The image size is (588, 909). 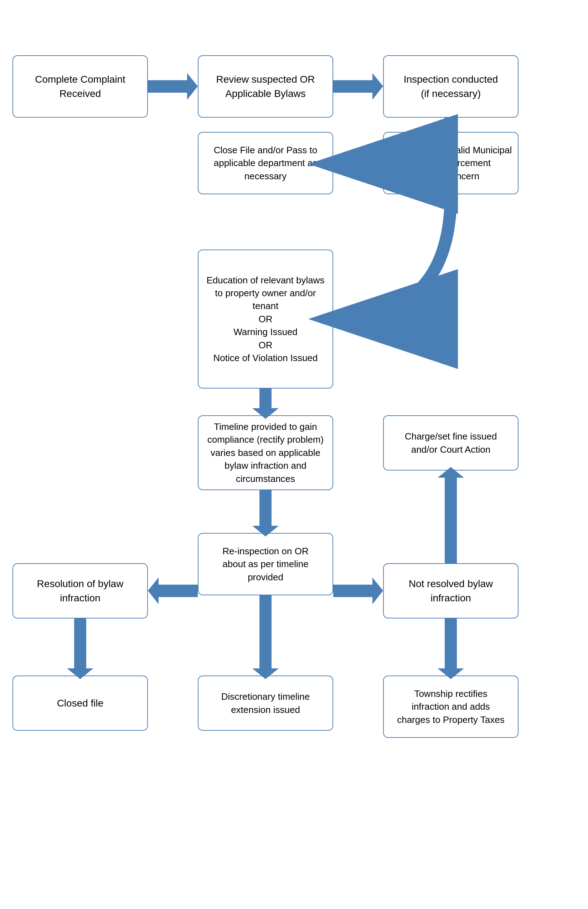 What do you see at coordinates (266, 163) in the screenshot?
I see `close-file-box: Close File and/or Pass toapplicable depa…` at bounding box center [266, 163].